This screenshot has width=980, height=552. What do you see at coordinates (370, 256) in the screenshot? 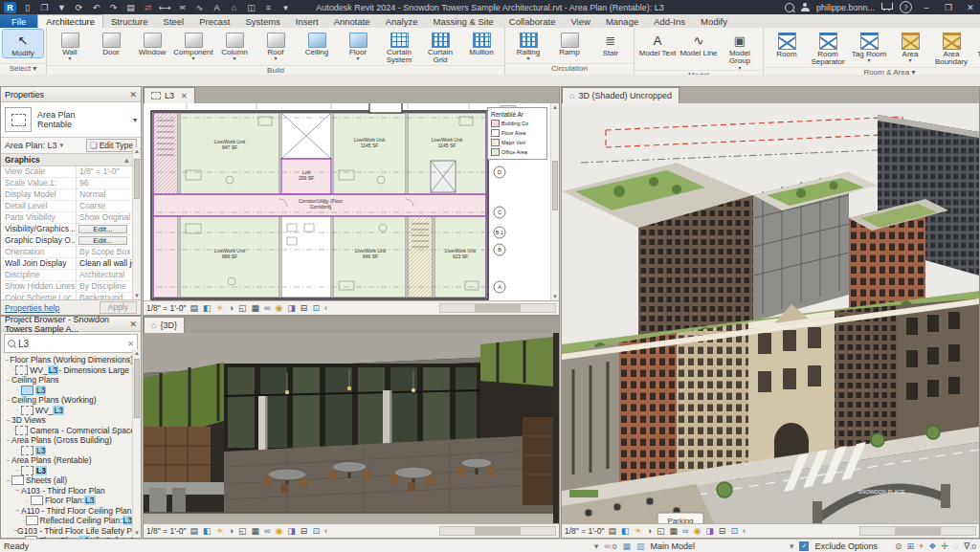
I see `room-area-value: 846 SF` at bounding box center [370, 256].